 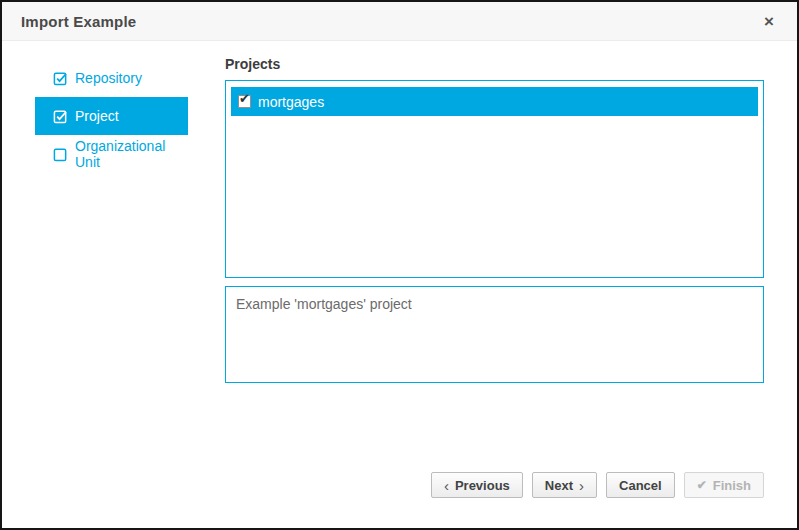 What do you see at coordinates (78, 22) in the screenshot?
I see `dialog-title: Import Example` at bounding box center [78, 22].